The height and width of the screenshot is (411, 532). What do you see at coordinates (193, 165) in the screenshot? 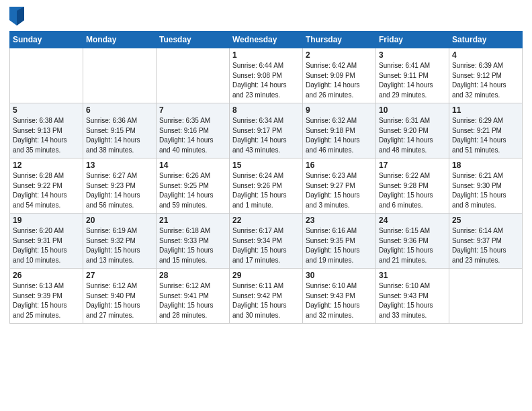
I see `day-number: 14` at bounding box center [193, 165].